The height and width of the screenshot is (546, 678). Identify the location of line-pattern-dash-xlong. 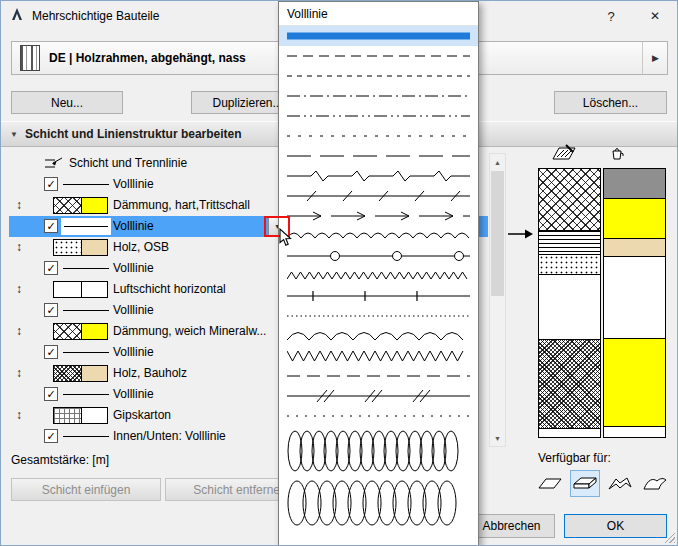
(378, 156).